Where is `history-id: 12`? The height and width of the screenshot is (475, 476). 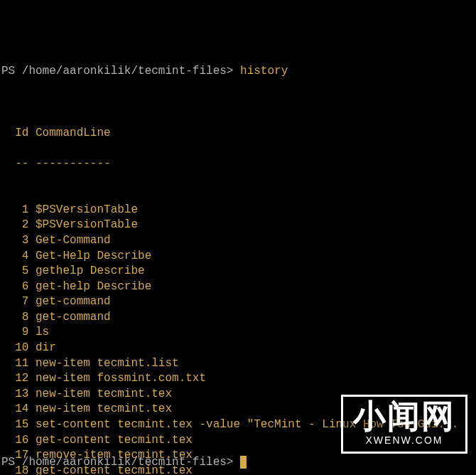 history-id: 12 is located at coordinates (15, 379).